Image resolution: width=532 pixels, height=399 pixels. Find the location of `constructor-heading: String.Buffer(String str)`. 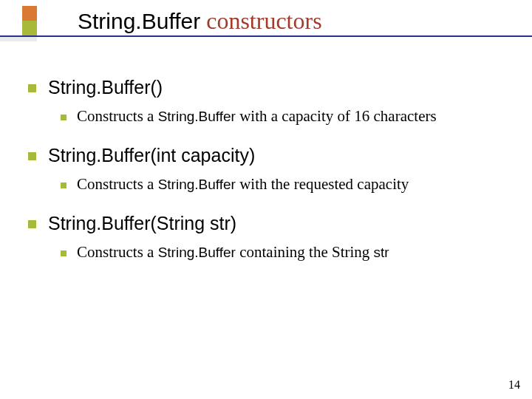

constructor-heading: String.Buffer(String str) is located at coordinates (142, 223).